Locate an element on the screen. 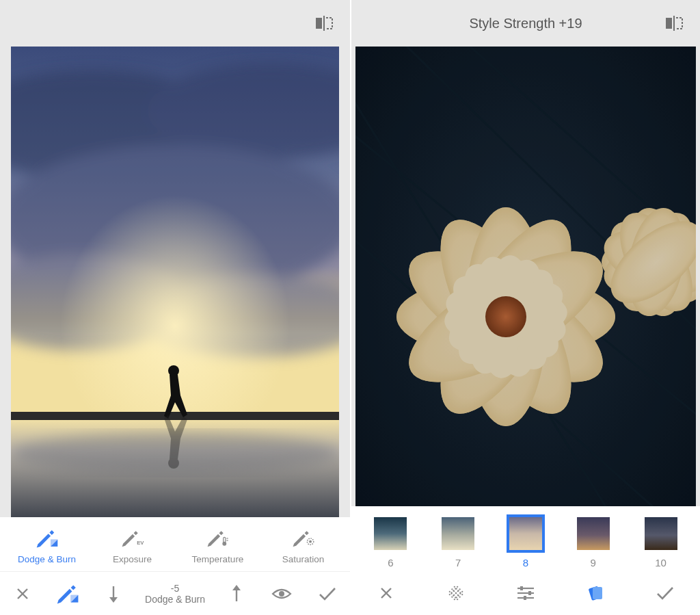 This screenshot has width=700, height=615. style-thumb-6: 6 is located at coordinates (390, 542).